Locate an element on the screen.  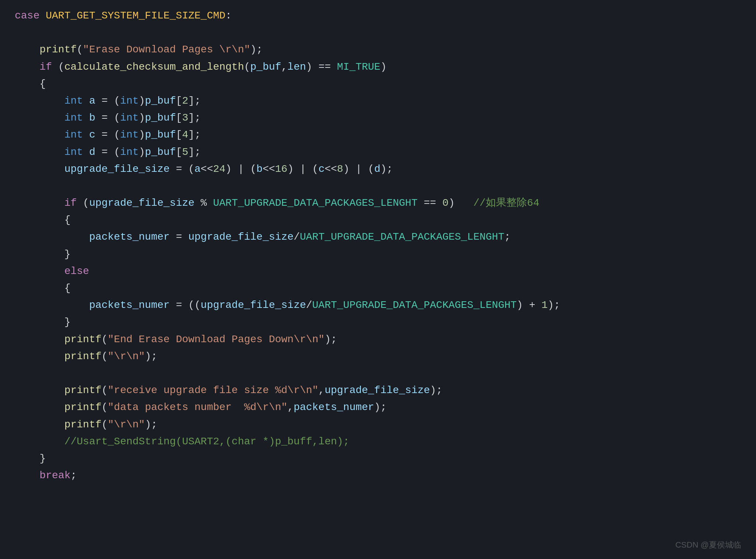
code-token: break is located at coordinates (55, 476).